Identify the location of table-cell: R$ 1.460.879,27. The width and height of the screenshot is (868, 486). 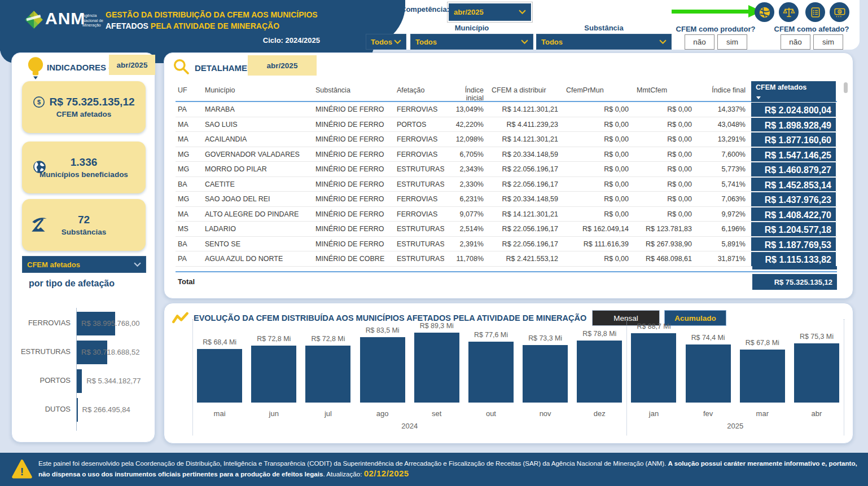
(794, 169).